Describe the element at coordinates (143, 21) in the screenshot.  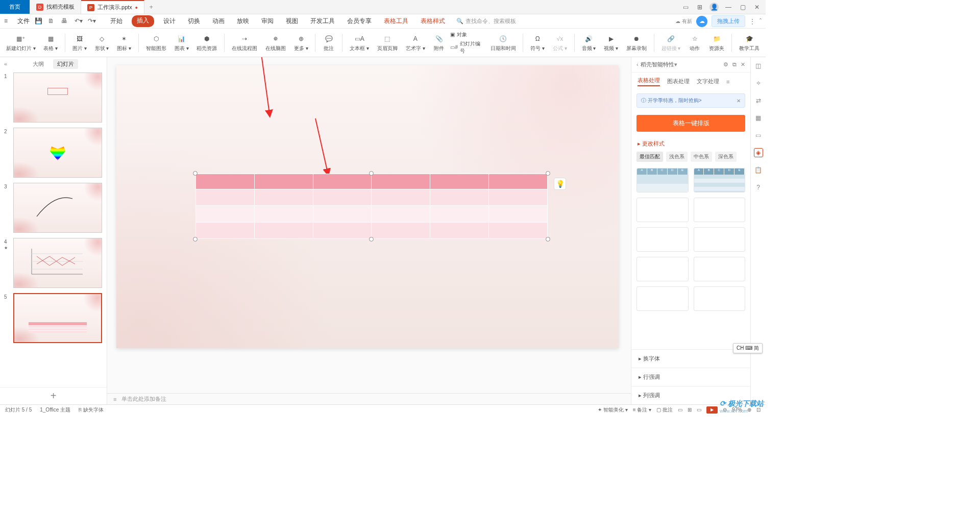
I see `tab-insert: 插入` at that location.